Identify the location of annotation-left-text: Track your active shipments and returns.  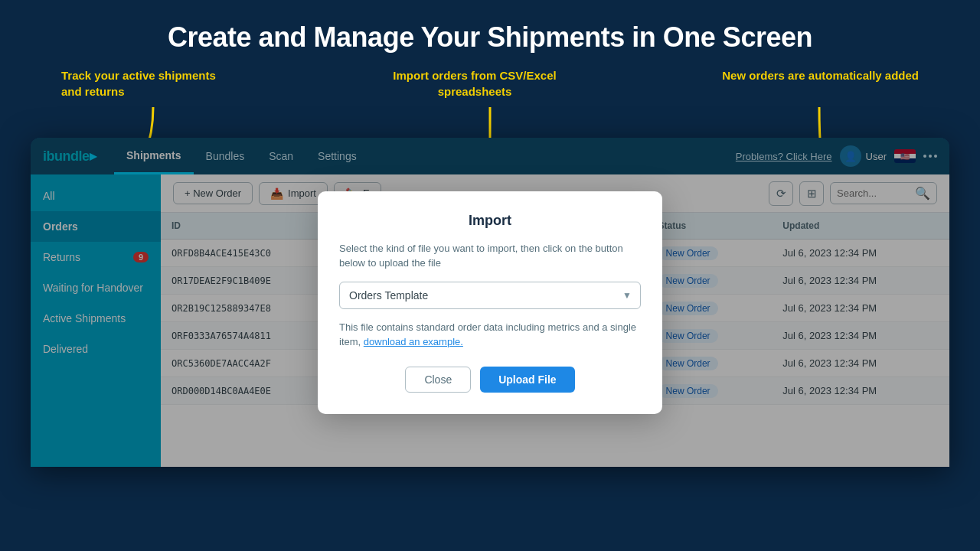
(139, 83).